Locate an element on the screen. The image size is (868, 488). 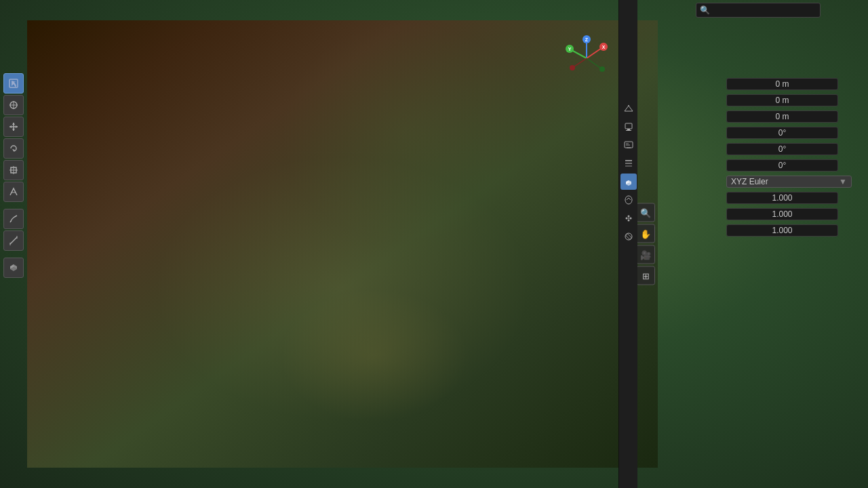
rotation-x-field: 0° is located at coordinates (783, 133).